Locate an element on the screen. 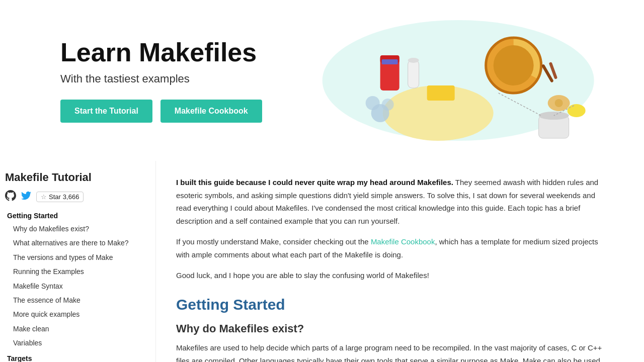 Image resolution: width=644 pixels, height=362 pixels. nav-item-variables: Variables is located at coordinates (77, 343).